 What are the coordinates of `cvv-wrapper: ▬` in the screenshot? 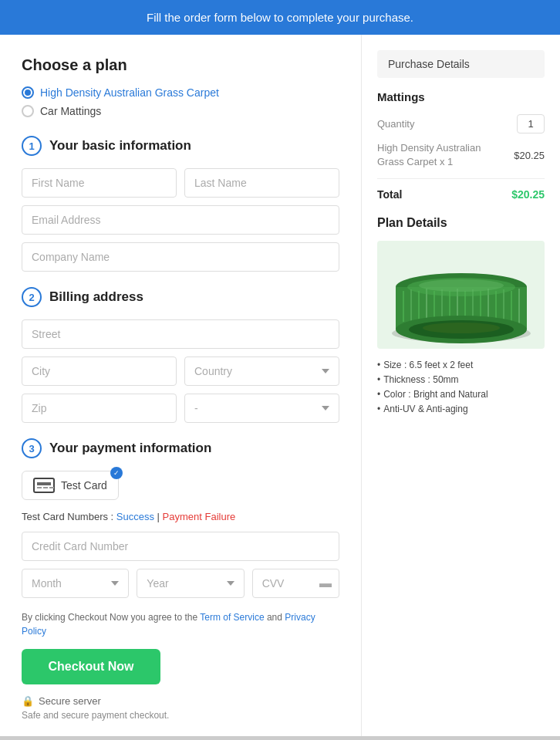 It's located at (296, 583).